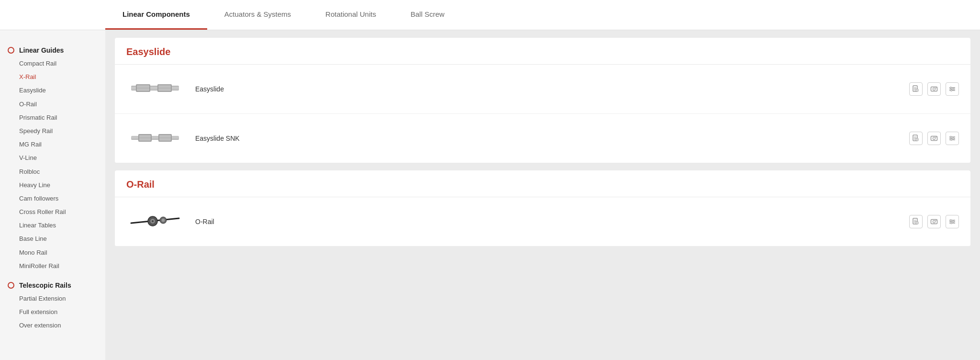  Describe the element at coordinates (53, 49) in the screenshot. I see `sidebar-section-header-linear-guides: Linear Guides` at that location.